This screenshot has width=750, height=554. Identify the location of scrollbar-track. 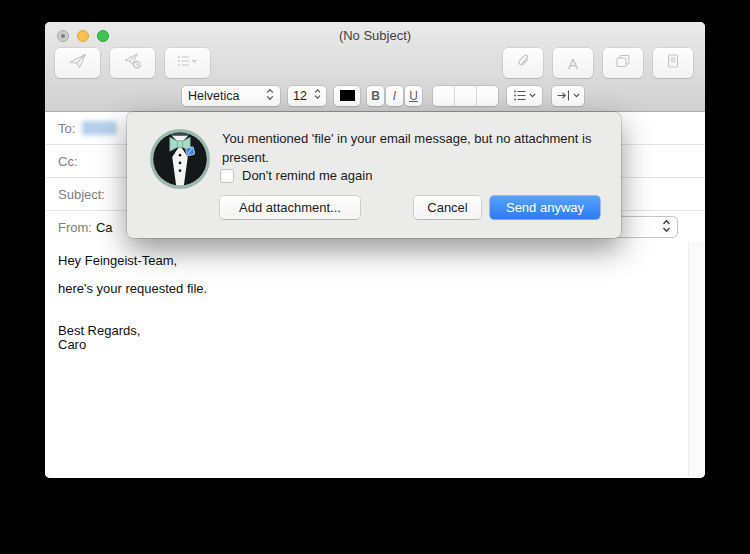
(696, 360).